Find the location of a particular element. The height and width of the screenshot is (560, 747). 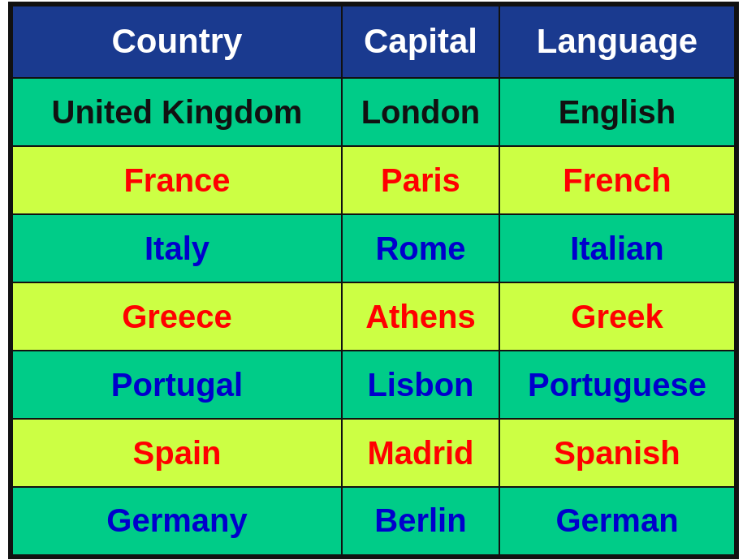

cell-capital-0: London is located at coordinates (421, 112).